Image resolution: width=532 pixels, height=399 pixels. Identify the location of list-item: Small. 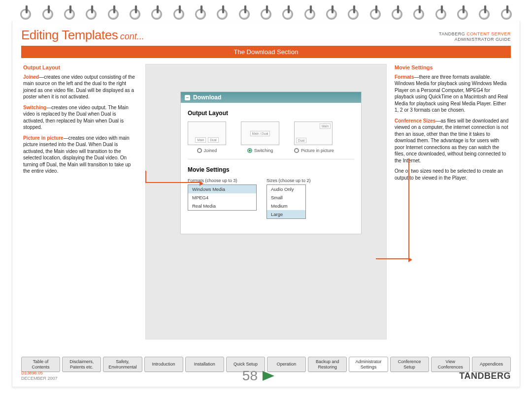
(286, 198).